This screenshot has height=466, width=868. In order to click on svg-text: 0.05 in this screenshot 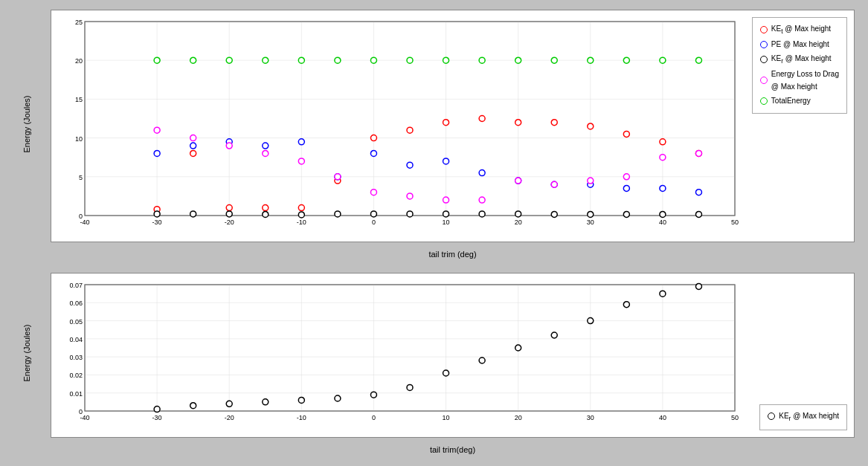, I will do `click(76, 321)`.